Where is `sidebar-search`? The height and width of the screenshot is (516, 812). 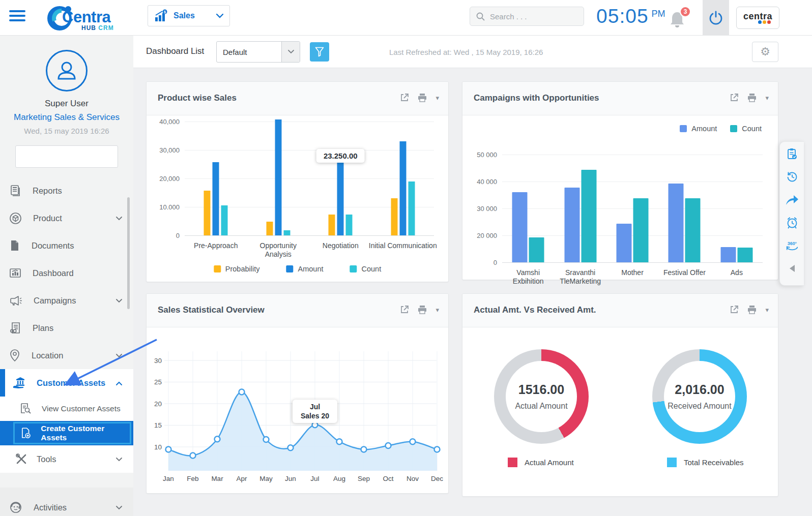 sidebar-search is located at coordinates (67, 157).